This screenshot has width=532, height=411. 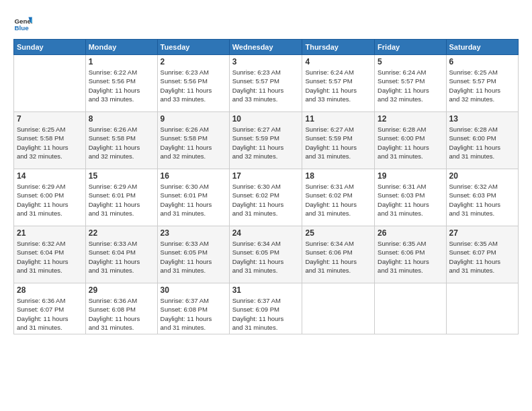 What do you see at coordinates (339, 83) in the screenshot?
I see `calendar-cell: 4Sunrise: 6:24 AM Sunset: 5:57 PM Daylig…` at bounding box center [339, 83].